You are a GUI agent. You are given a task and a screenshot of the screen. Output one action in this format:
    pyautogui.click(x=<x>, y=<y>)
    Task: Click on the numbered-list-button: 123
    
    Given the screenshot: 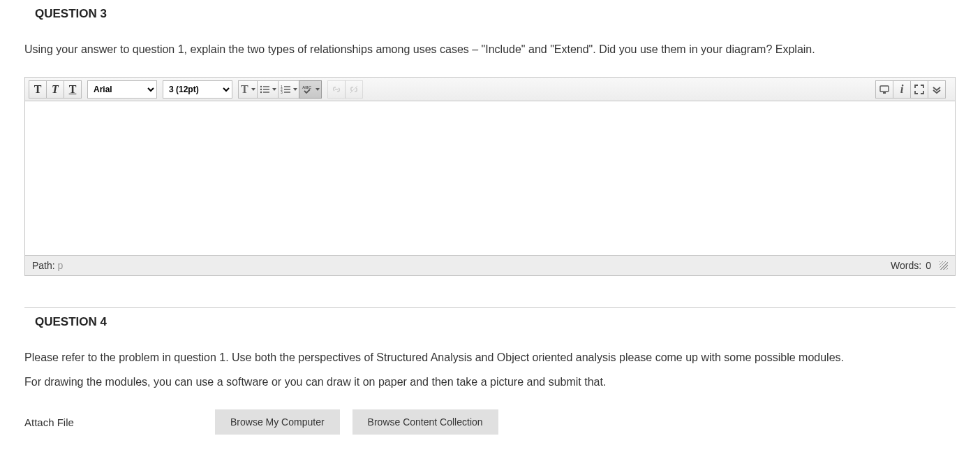 What is the action you would take?
    pyautogui.click(x=289, y=89)
    